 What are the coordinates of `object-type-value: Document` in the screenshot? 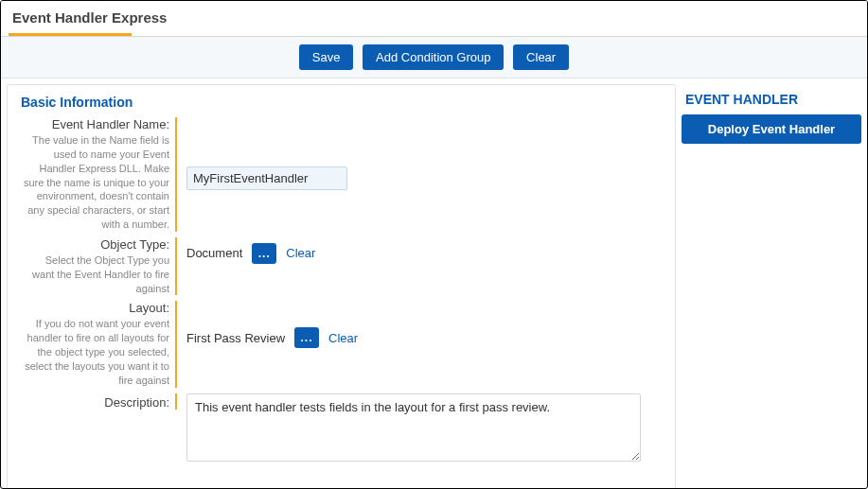 It's located at (214, 253).